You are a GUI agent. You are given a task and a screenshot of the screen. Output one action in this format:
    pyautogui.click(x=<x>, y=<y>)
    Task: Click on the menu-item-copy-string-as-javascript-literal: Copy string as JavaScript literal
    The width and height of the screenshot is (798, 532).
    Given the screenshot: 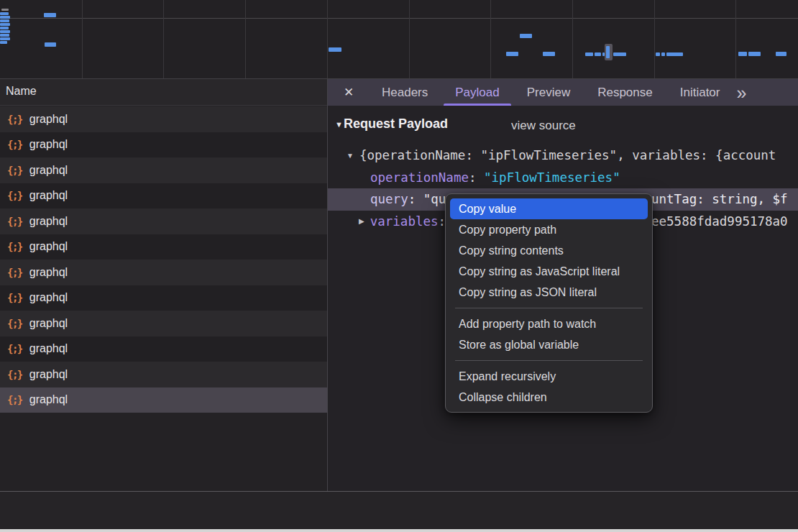 What is the action you would take?
    pyautogui.click(x=549, y=272)
    